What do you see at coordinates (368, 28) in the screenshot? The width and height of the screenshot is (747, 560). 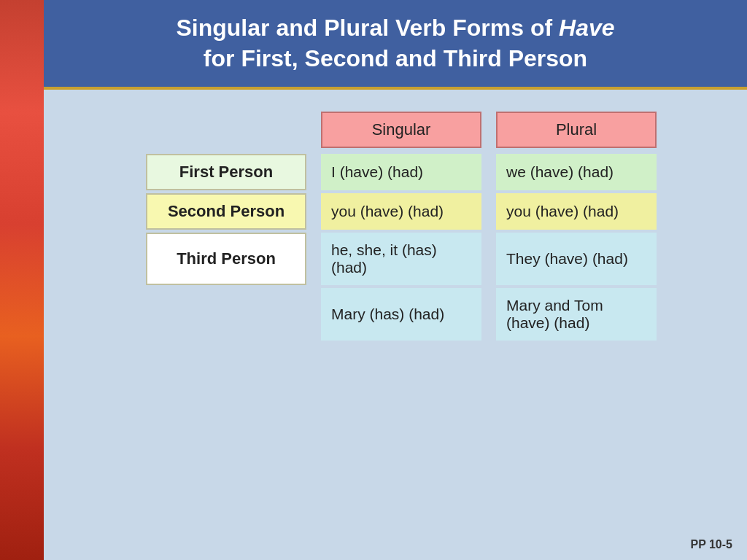 I see `title-text-part1: Singular and Plural Verb Forms of` at bounding box center [368, 28].